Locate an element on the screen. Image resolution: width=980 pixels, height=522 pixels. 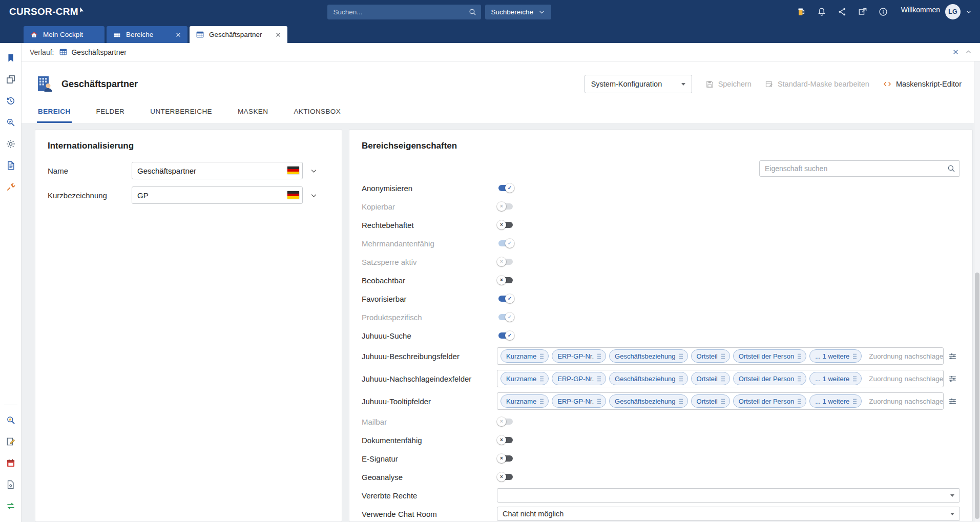
calendar-icon is located at coordinates (11, 463).